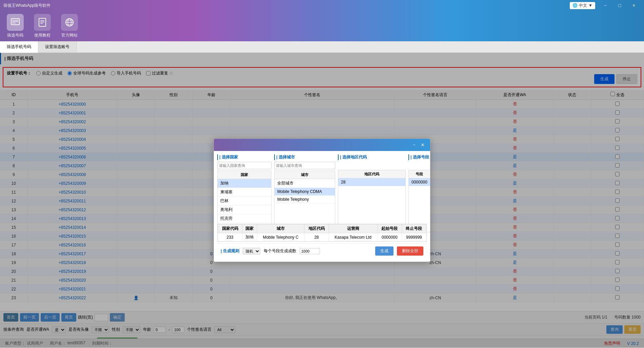 The image size is (644, 348). Describe the element at coordinates (19, 47) in the screenshot. I see `tab-screen-phone: 筛选手机号码` at that location.